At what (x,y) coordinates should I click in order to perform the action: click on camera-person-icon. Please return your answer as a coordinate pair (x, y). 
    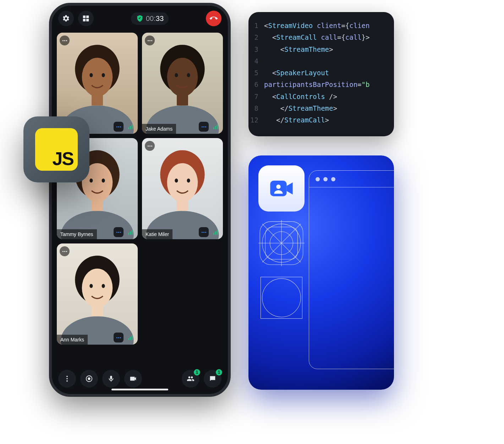
    Looking at the image, I should click on (281, 188).